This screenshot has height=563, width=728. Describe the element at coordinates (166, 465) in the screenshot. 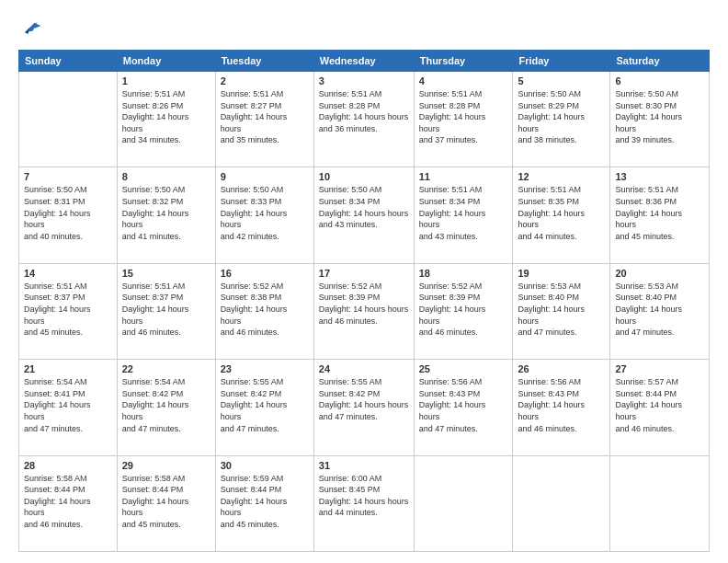

I see `day-number: 29` at that location.